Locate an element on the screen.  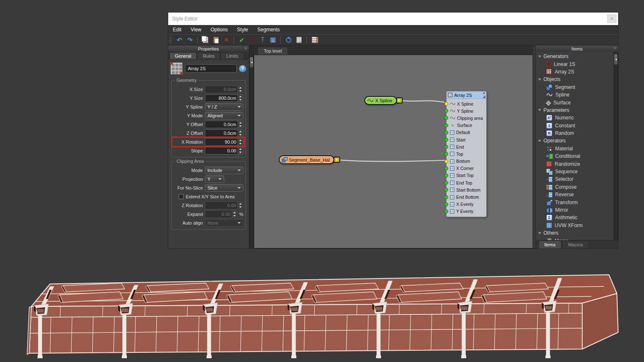
tree-item-randomize: Randomize is located at coordinates (577, 164).